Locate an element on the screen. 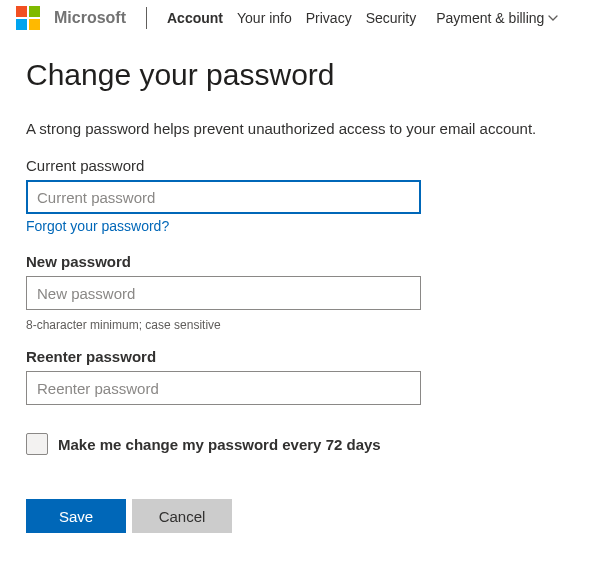 This screenshot has width=605, height=567. new-password-label: New password is located at coordinates (302, 262).